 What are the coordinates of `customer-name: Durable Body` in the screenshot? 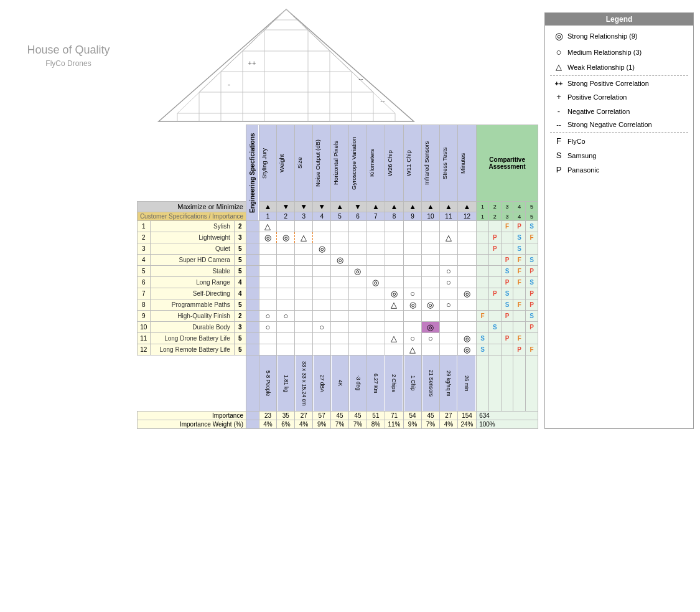 It's located at (192, 327).